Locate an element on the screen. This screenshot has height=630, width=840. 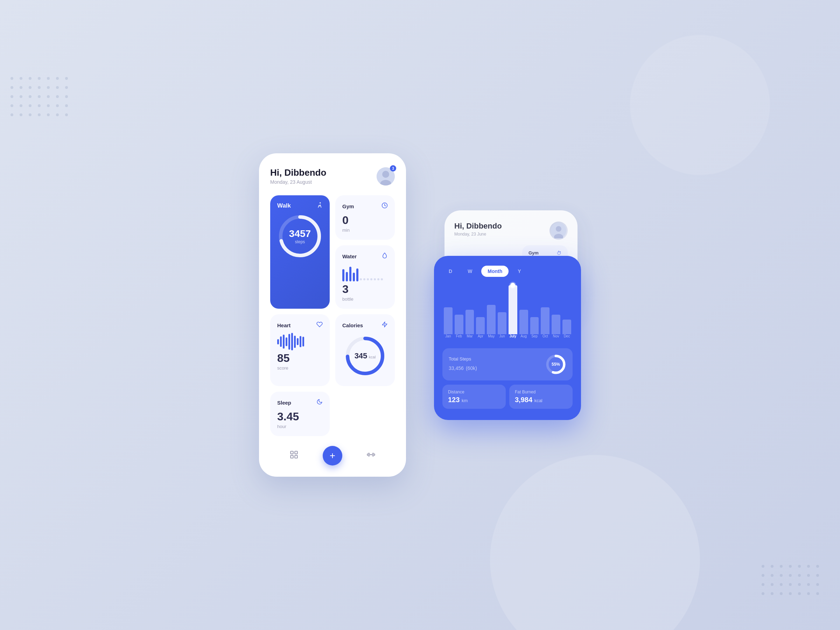
sleep-widget: Sleep 3.45 hour is located at coordinates (300, 414).